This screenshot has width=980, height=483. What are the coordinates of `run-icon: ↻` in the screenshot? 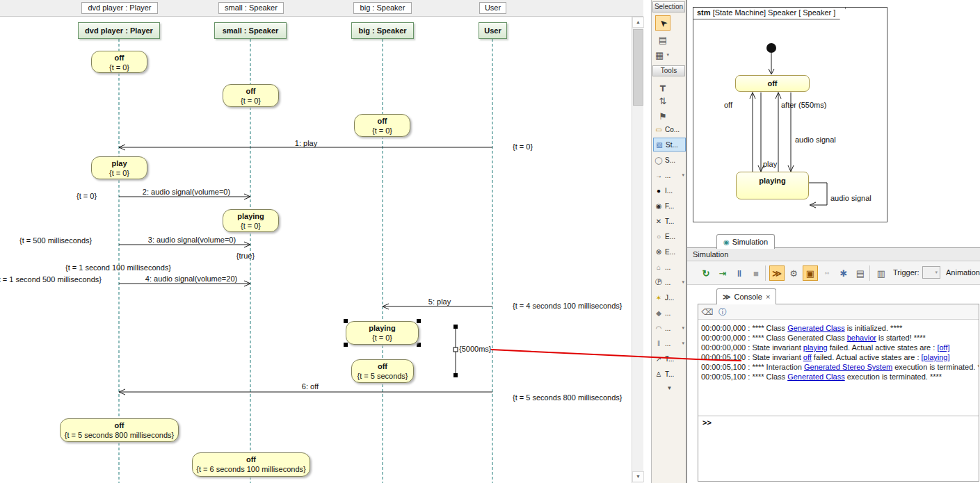 It's located at (706, 273).